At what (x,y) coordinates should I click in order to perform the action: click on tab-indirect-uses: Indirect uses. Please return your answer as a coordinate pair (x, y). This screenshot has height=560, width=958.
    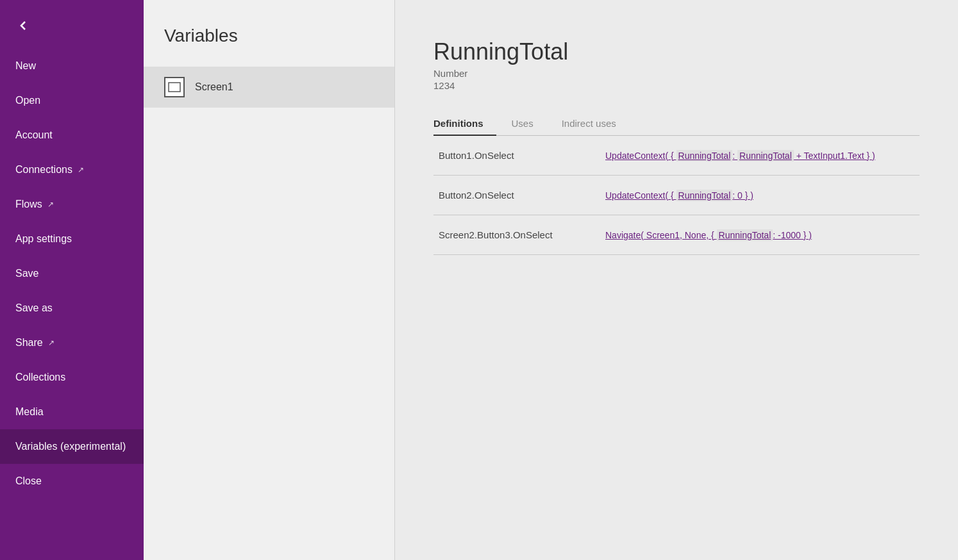
    Looking at the image, I should click on (595, 123).